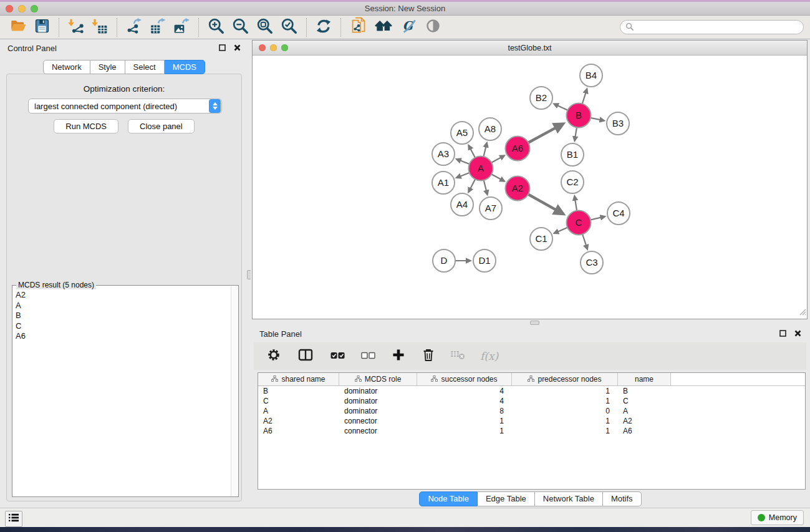  Describe the element at coordinates (591, 75) in the screenshot. I see `graph-node-B4: B4` at that location.